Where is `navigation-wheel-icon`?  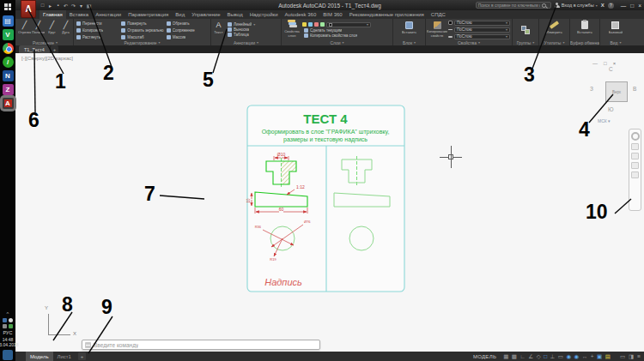
navigation-wheel-icon is located at coordinates (635, 136).